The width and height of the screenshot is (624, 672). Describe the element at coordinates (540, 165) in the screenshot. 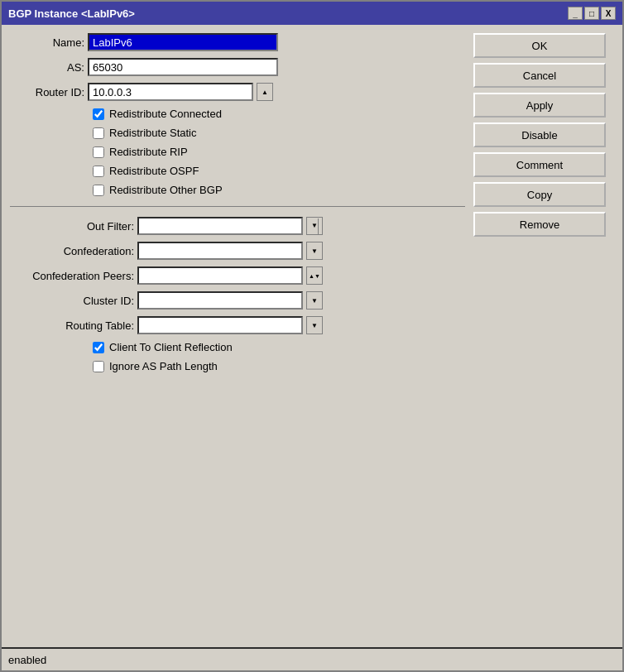

I see `comment-button: Comment` at that location.